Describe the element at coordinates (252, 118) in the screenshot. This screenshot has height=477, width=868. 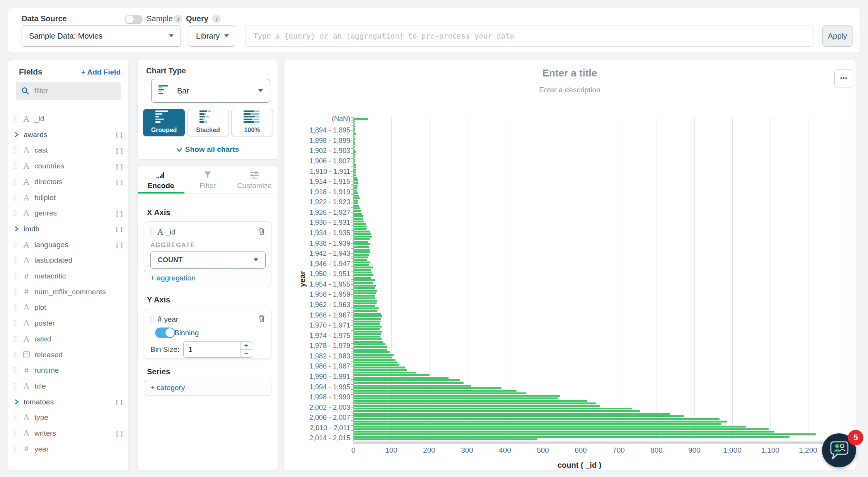
I see `full-bars-icon` at that location.